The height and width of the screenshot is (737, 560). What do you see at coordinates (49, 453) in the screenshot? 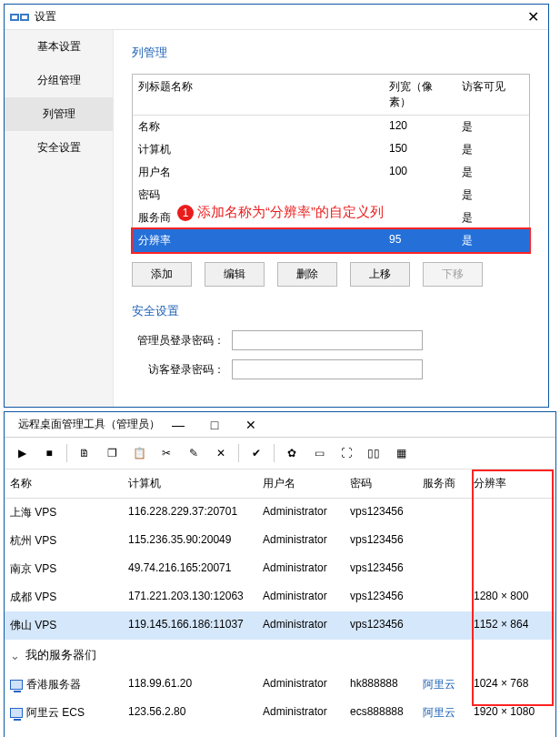
I see `stop-icon: ■` at bounding box center [49, 453].